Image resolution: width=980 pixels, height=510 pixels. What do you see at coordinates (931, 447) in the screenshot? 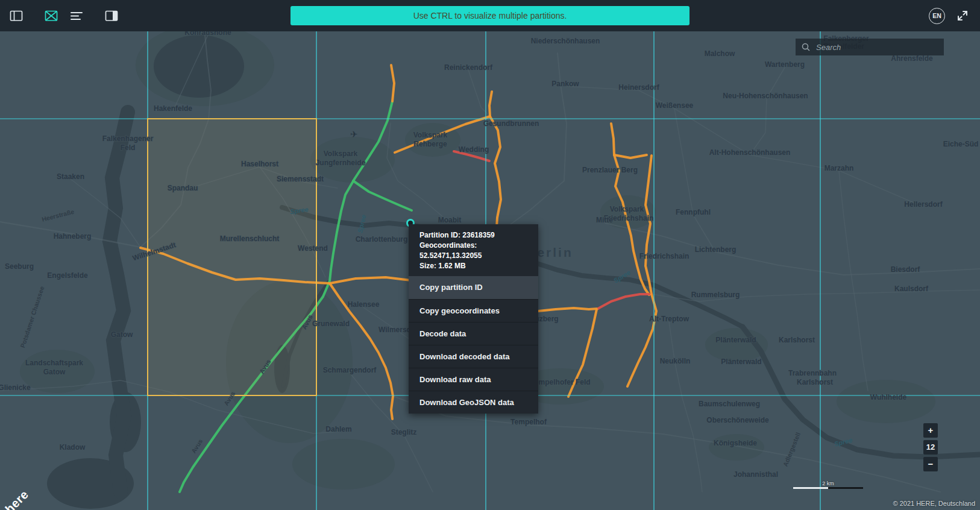
I see `zoom-control: + 12 −` at bounding box center [931, 447].